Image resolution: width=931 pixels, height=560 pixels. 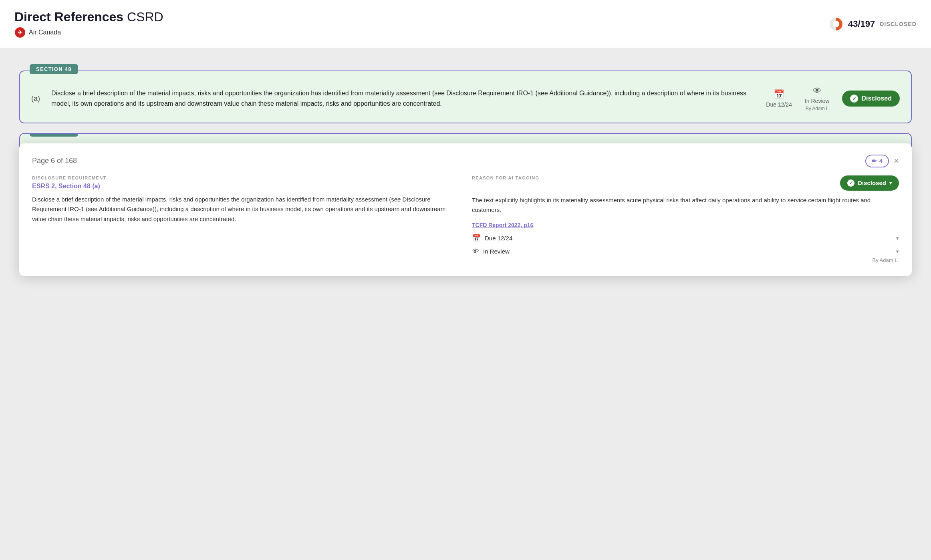 I want to click on section-text-1: Disclose a brief description of the mate…, so click(x=405, y=99).